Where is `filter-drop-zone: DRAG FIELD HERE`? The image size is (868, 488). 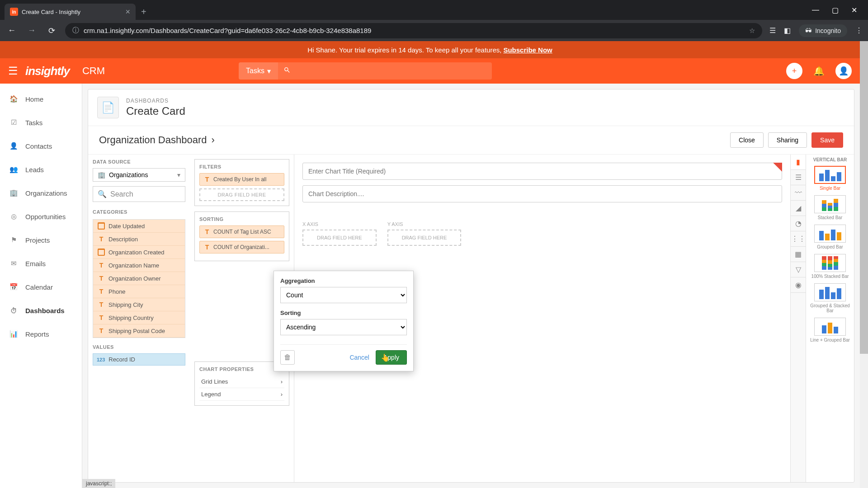 filter-drop-zone: DRAG FIELD HERE is located at coordinates (242, 195).